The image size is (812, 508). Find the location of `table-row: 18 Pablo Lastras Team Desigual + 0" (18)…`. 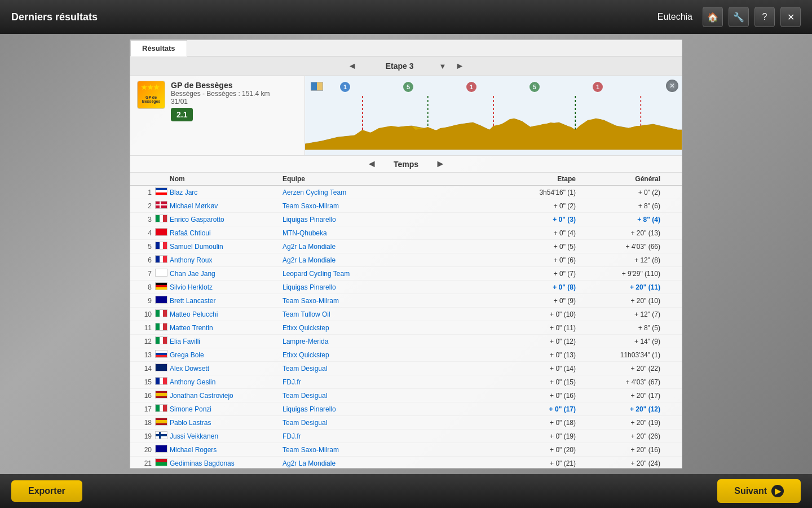

table-row: 18 Pablo Lastras Team Desigual + 0" (18)… is located at coordinates (406, 423).